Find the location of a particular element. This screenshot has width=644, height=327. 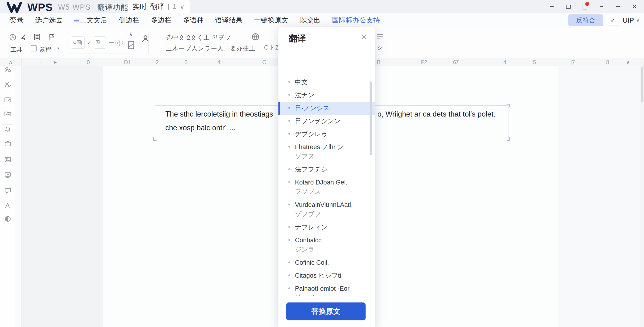

language-option-selected: 日-ノンシス is located at coordinates (327, 108).